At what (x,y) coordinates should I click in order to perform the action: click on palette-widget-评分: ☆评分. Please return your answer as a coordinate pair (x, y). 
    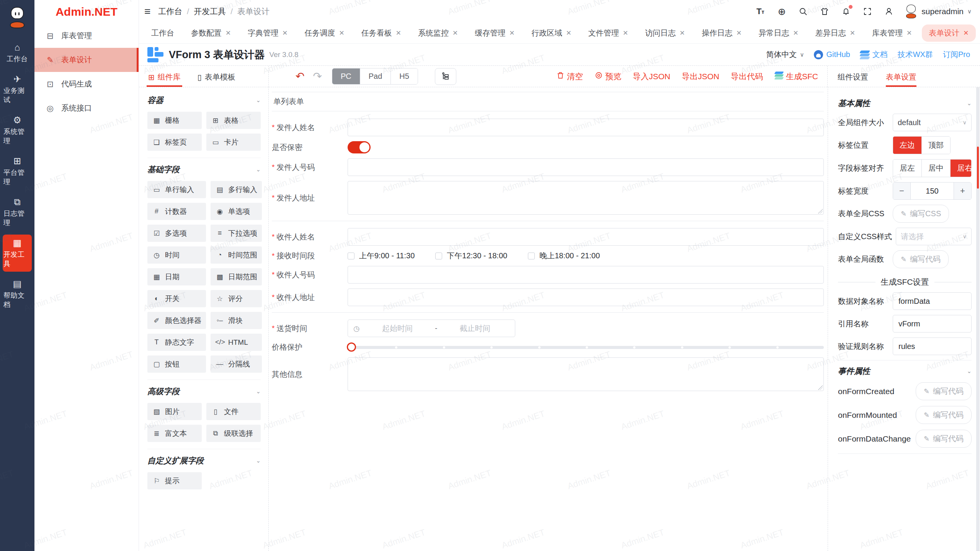
    Looking at the image, I should click on (236, 298).